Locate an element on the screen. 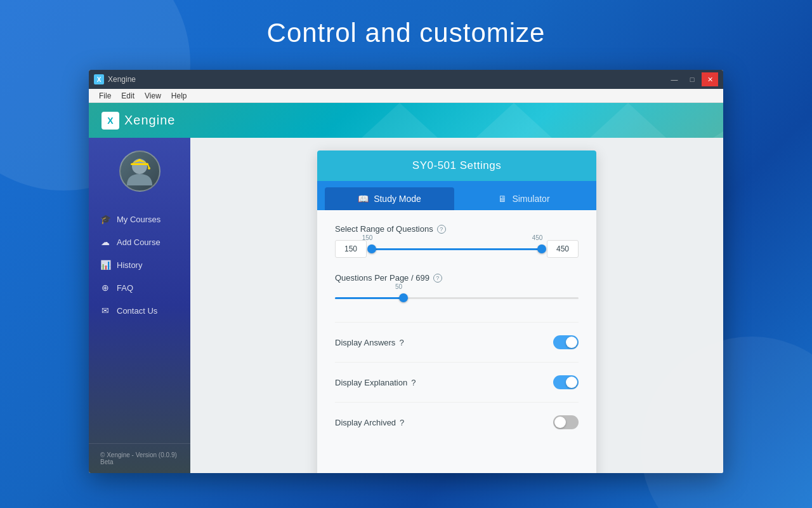  display-archived-toggle is located at coordinates (566, 422).